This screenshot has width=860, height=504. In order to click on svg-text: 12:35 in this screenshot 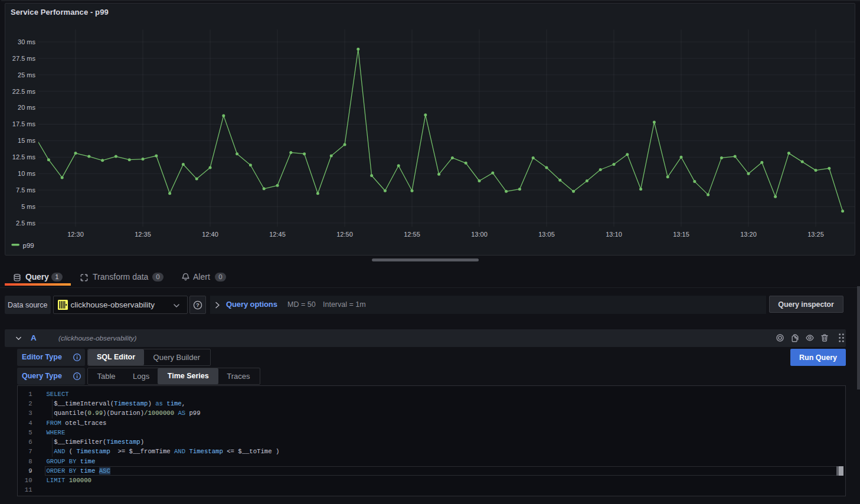, I will do `click(143, 234)`.